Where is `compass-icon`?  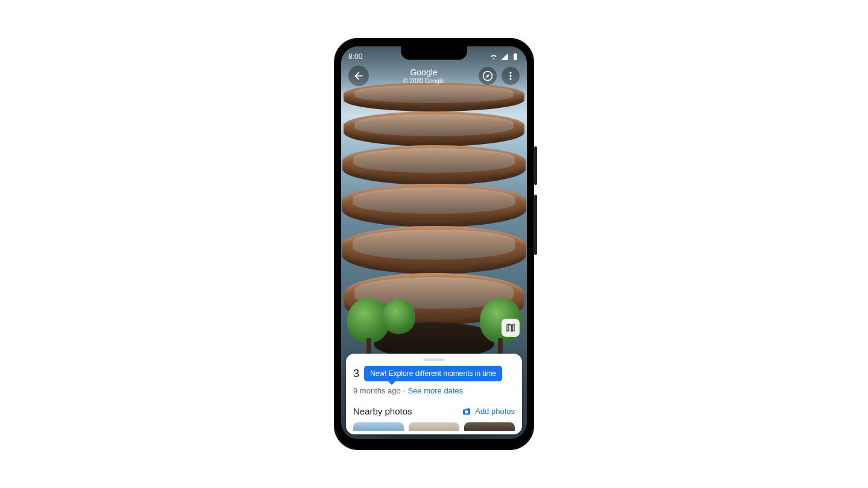 compass-icon is located at coordinates (488, 76).